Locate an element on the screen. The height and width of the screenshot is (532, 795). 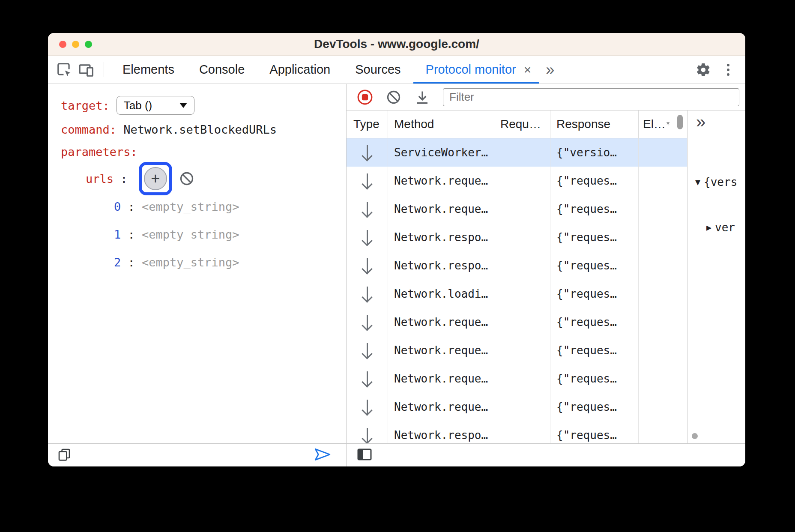
record-button is located at coordinates (365, 97).